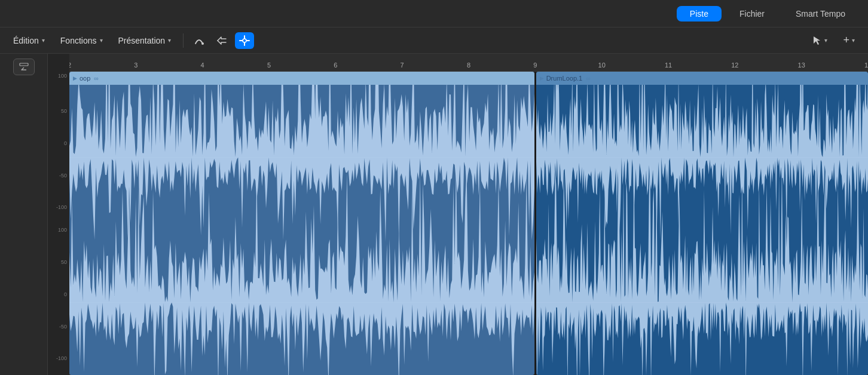 This screenshot has height=375, width=868. What do you see at coordinates (536, 223) in the screenshot?
I see `playhead` at bounding box center [536, 223].